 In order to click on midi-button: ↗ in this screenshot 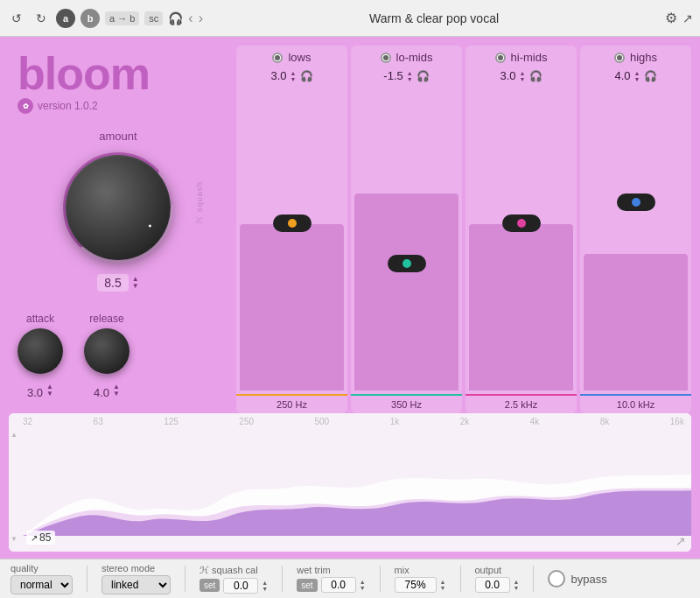, I will do `click(688, 18)`.